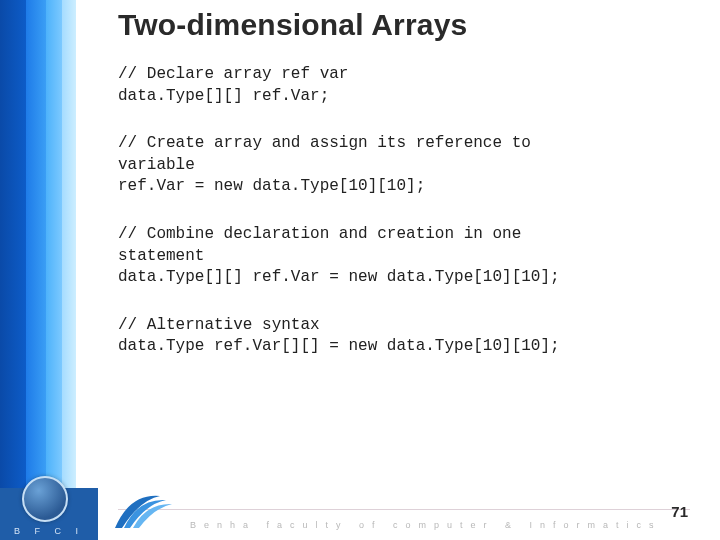 The width and height of the screenshot is (720, 540). Describe the element at coordinates (49, 531) in the screenshot. I see `bfci-label: B F C I` at that location.